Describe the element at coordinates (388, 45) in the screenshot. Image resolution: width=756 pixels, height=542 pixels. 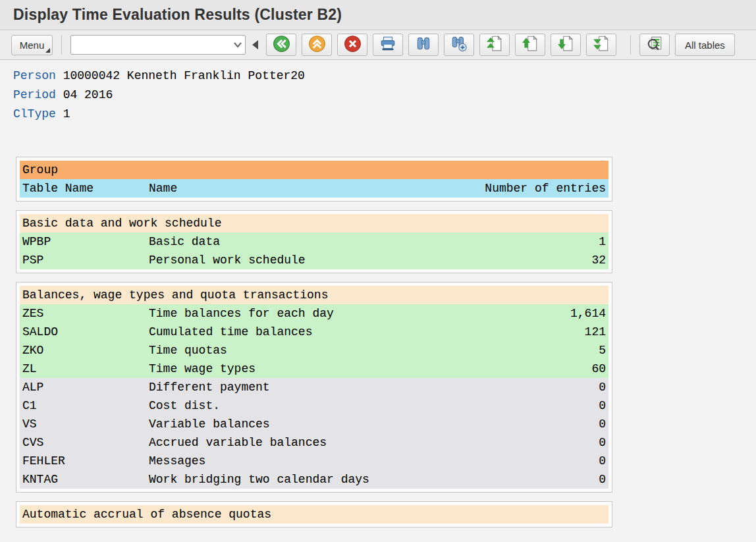
I see `print-icon` at that location.